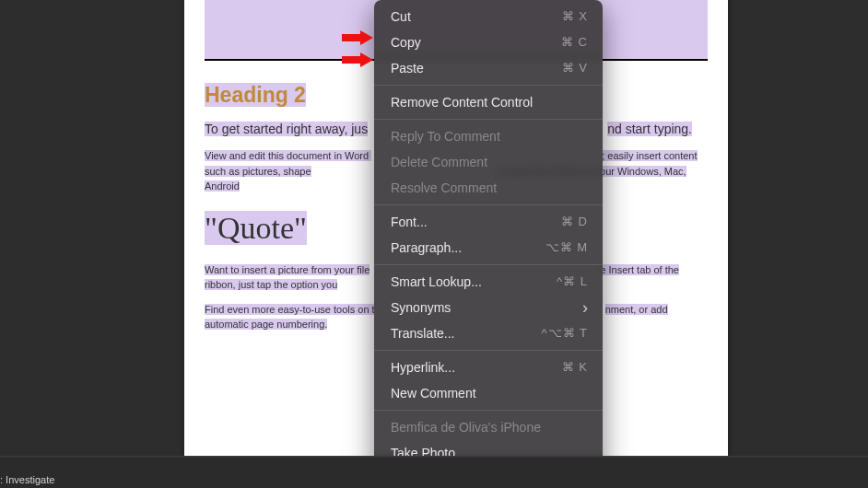 This screenshot has width=868, height=488. I want to click on menu-device-header: Bemfica de Oliva's iPhone, so click(488, 427).